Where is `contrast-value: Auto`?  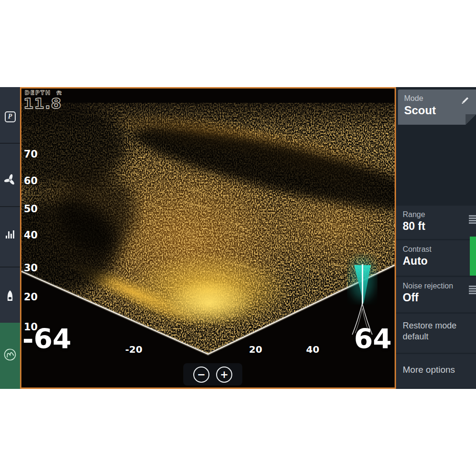
contrast-value: Auto is located at coordinates (439, 261).